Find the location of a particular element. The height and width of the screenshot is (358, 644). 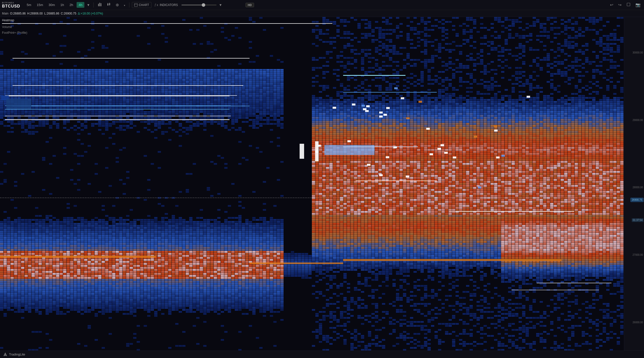

chart-type-bar is located at coordinates (100, 5).